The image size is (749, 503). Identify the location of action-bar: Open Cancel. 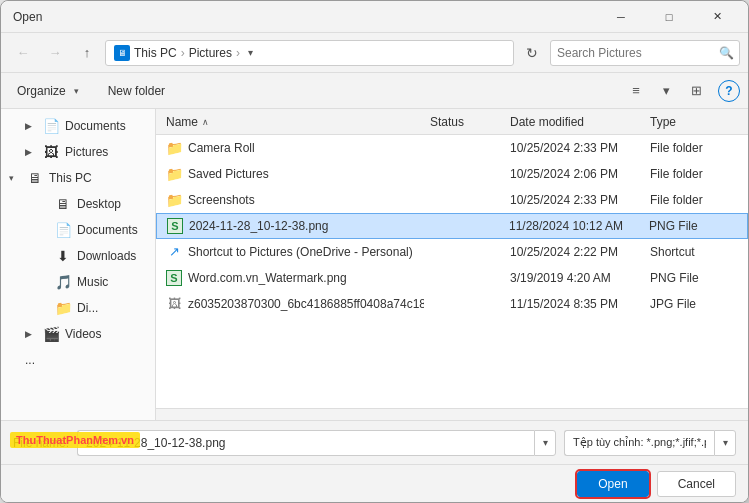
(374, 483).